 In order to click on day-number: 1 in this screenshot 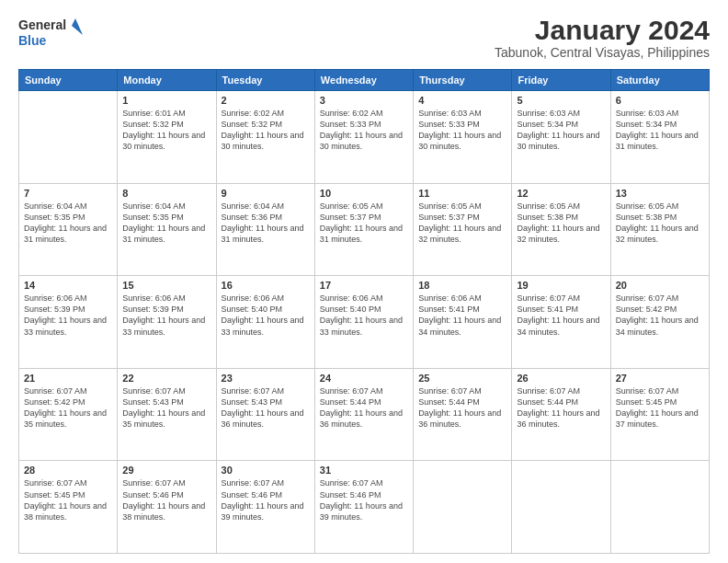, I will do `click(166, 100)`.